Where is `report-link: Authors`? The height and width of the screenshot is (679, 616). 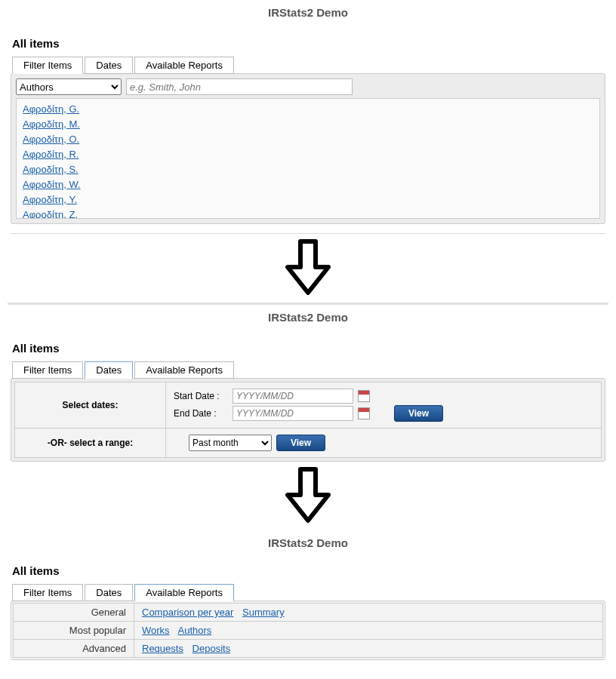 report-link: Authors is located at coordinates (195, 631).